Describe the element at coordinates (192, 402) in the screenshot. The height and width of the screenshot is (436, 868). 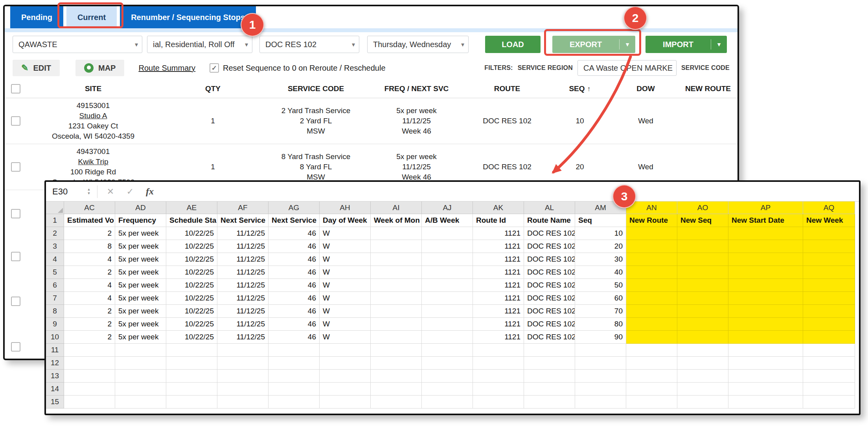
I see `cell-AE15` at that location.